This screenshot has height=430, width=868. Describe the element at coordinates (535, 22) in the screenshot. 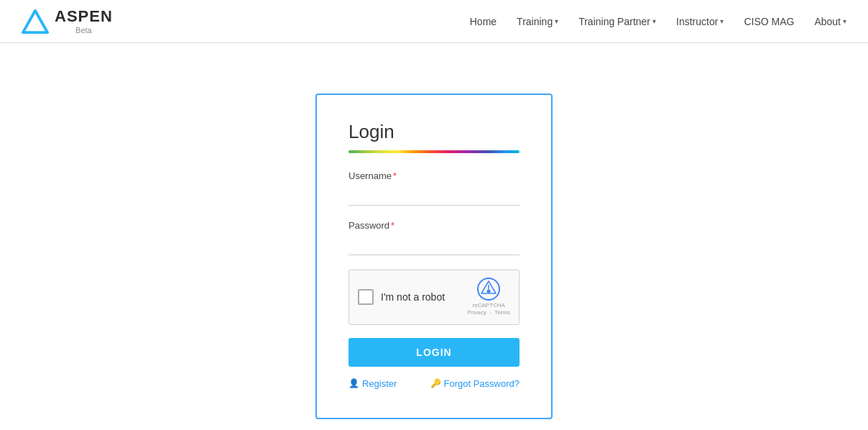

I see `nav-training-link: Training` at that location.